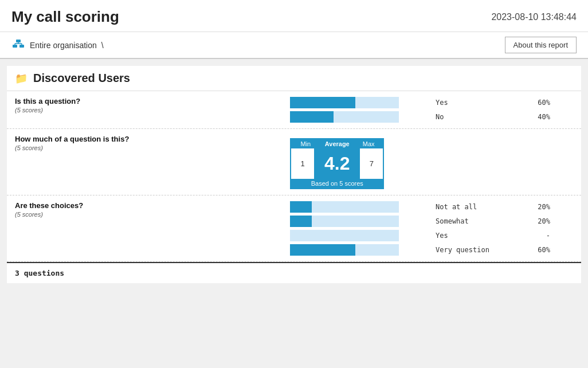 The image size is (588, 368). What do you see at coordinates (57, 45) in the screenshot?
I see `org-breadcrumb: Entire organisation \` at bounding box center [57, 45].